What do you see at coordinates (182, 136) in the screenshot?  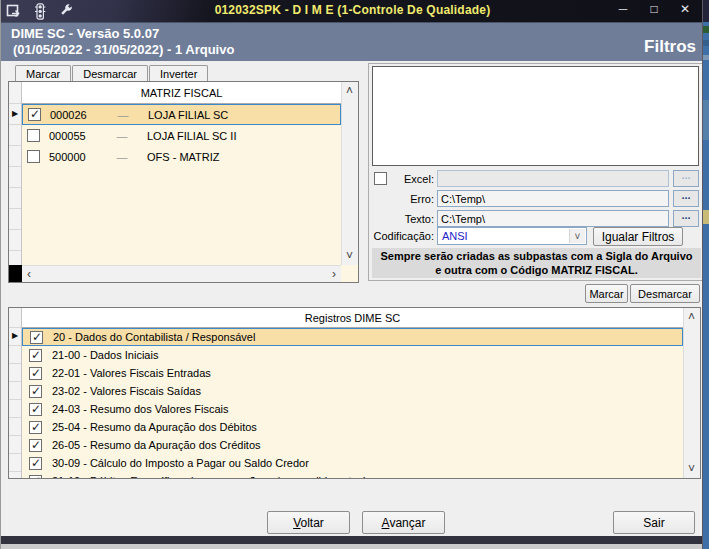 I see `matriz-row: 000055 — LOJA FILIAL SC II` at bounding box center [182, 136].